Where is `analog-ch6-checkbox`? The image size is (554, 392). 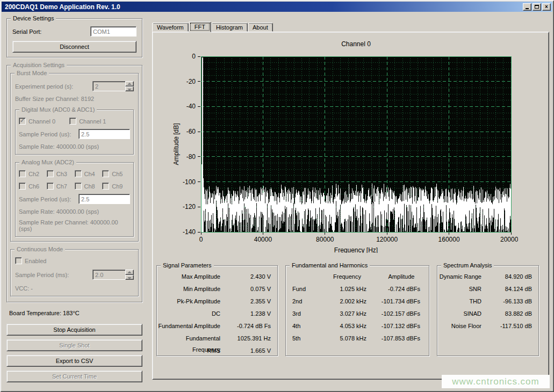
analog-ch6-checkbox is located at coordinates (23, 186).